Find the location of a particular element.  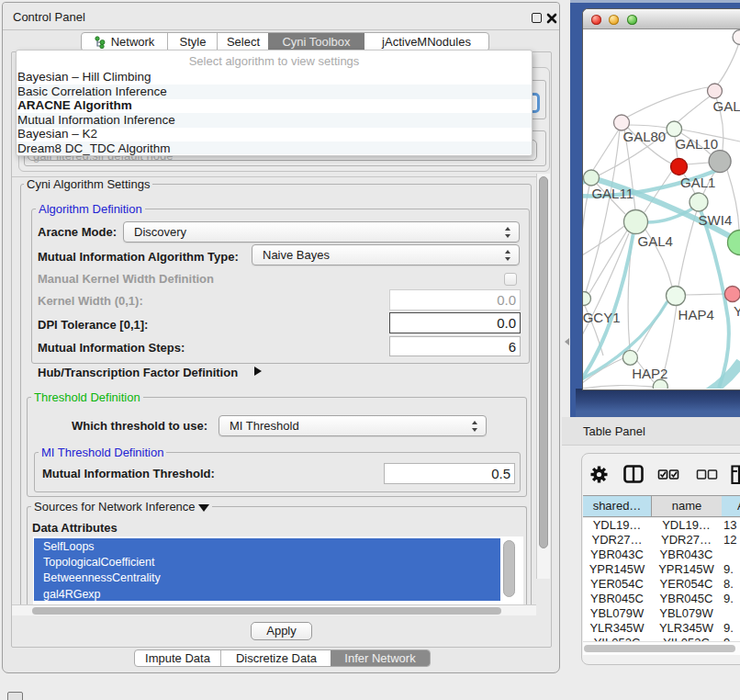

svg-text: GAL4 is located at coordinates (656, 241).